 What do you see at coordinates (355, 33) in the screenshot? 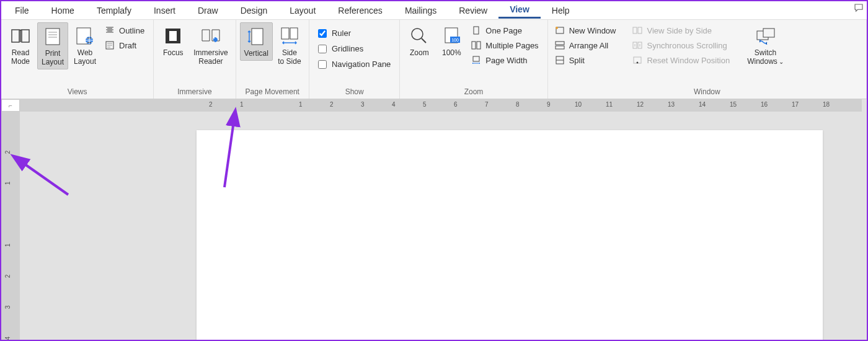
I see `ruler-checkbox: Ruler` at bounding box center [355, 33].